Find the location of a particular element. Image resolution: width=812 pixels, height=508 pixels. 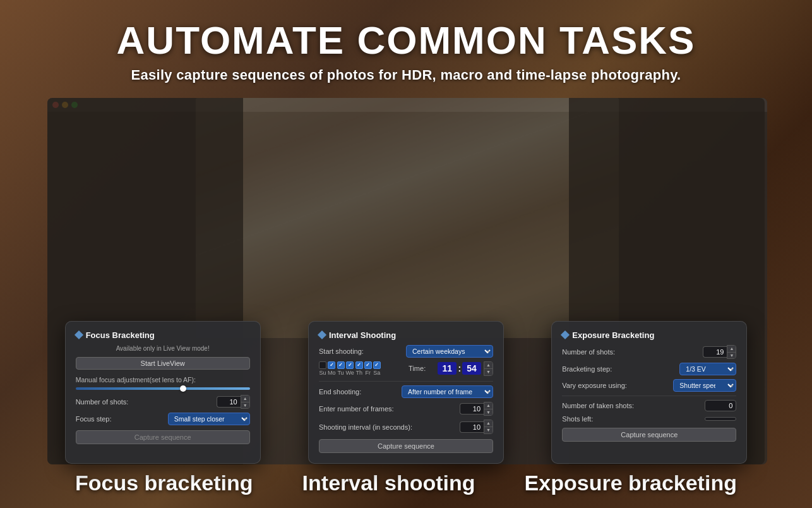

interval-bottom-label: Interval shooting is located at coordinates (389, 483).